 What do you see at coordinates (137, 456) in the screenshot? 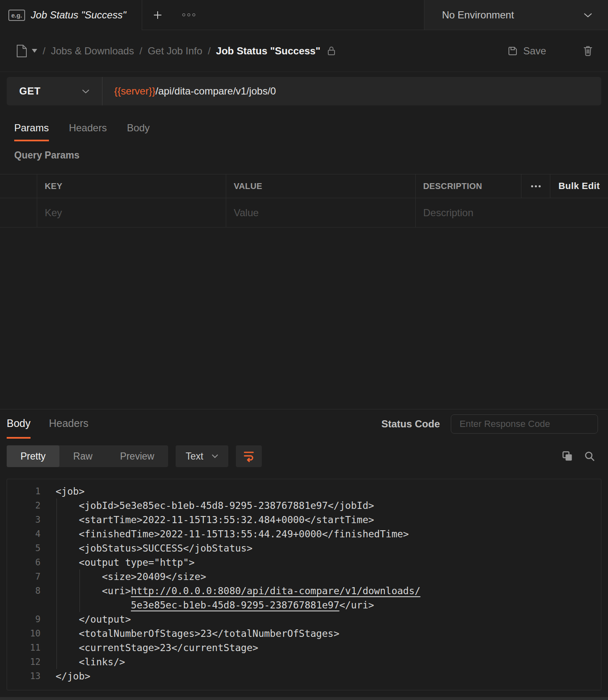
I see `view-preview-button: Preview` at bounding box center [137, 456].